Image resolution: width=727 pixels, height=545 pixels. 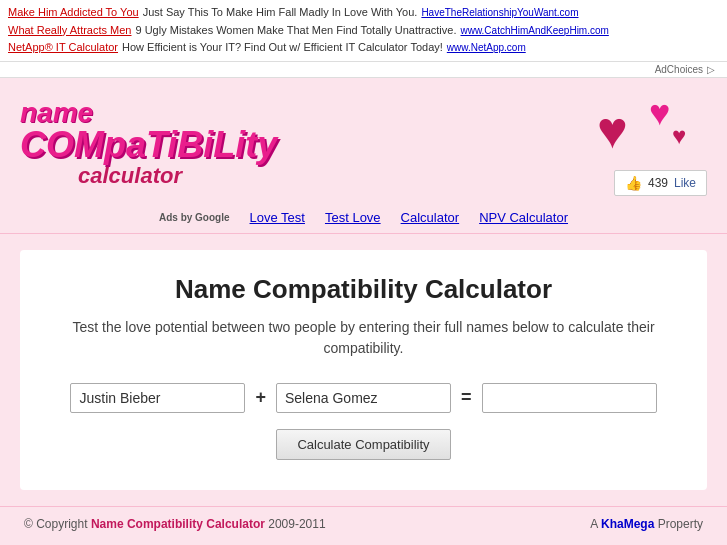 What do you see at coordinates (364, 398) in the screenshot?
I see `calculator-form: + =` at bounding box center [364, 398].